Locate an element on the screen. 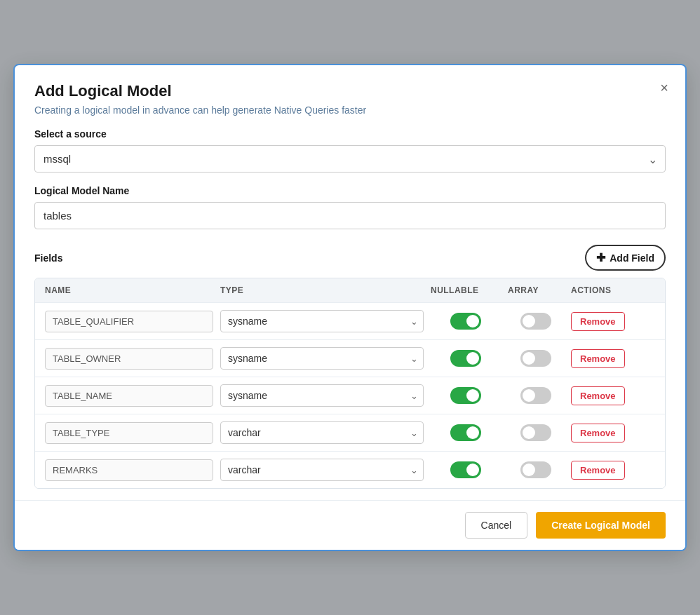 Image resolution: width=700 pixels, height=615 pixels. table-head: NAME TYPE NULLABLE ARRAY ACTIONS is located at coordinates (350, 290).